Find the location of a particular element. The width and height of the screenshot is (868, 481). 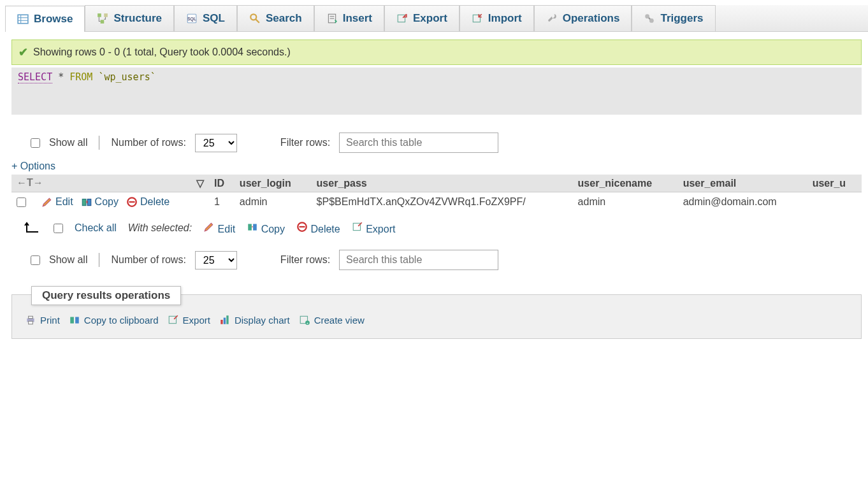

tab-label: Triggers is located at coordinates (682, 18).